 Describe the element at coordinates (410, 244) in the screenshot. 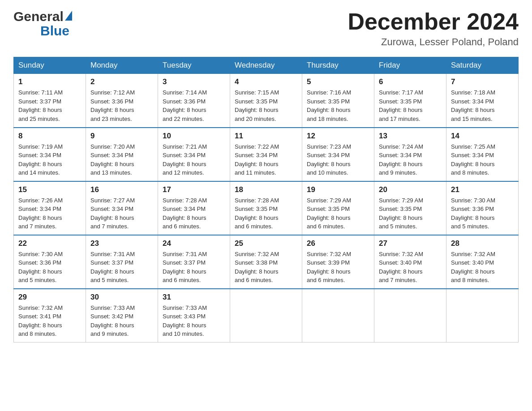

I see `day-number: 27` at that location.